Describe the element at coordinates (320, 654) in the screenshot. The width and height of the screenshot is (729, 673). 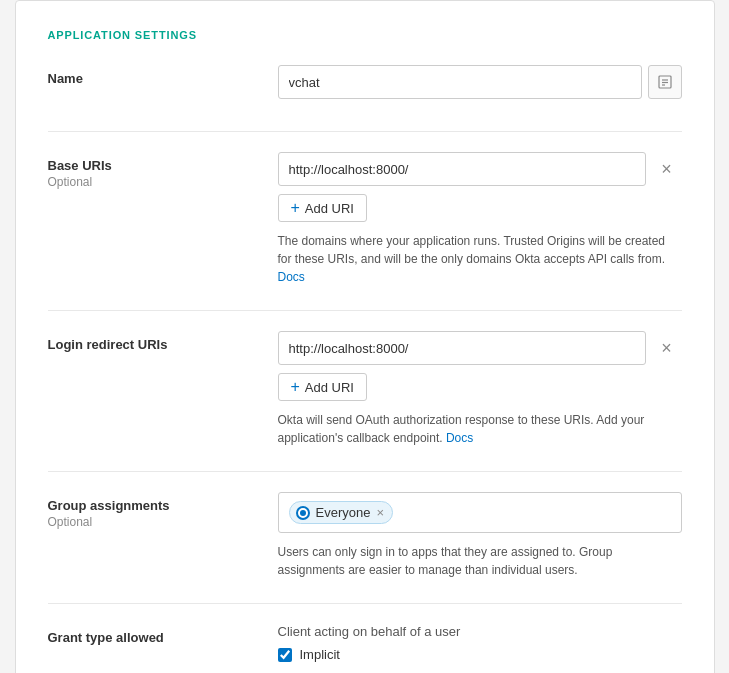
I see `implicit-label: Implicit` at that location.